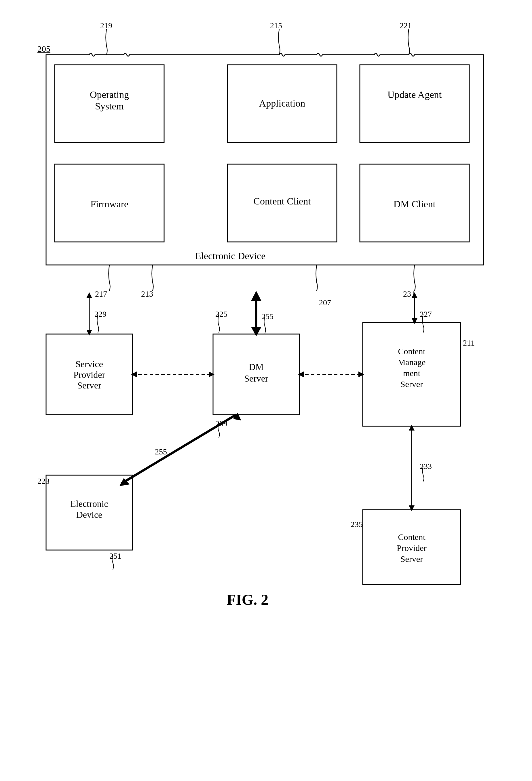 Image resolution: width=532 pixels, height=781 pixels. I want to click on ref-255b: 255, so click(161, 452).